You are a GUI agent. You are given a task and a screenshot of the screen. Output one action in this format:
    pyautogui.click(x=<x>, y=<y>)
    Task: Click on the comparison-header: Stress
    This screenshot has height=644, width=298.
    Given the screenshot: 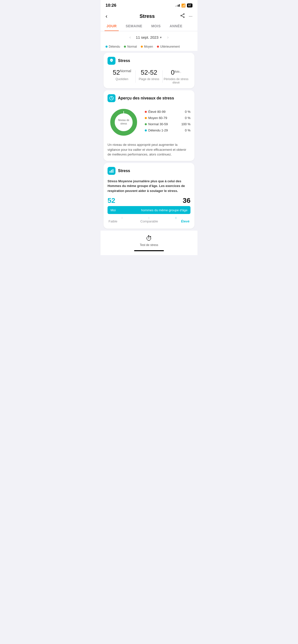 What is the action you would take?
    pyautogui.click(x=149, y=171)
    